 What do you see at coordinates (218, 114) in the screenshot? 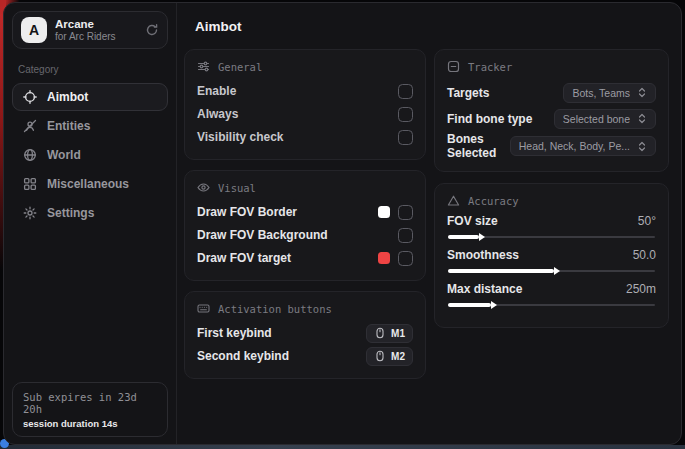
I see `setting-label: Always` at bounding box center [218, 114].